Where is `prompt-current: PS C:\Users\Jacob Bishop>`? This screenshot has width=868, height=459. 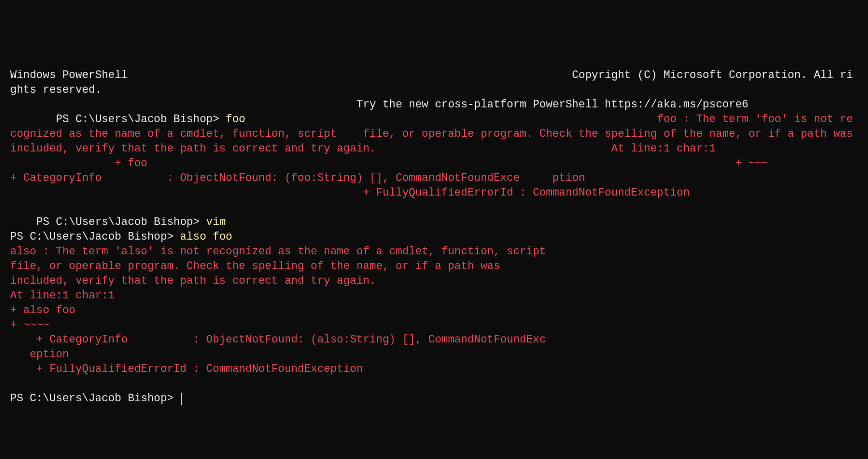
prompt-current: PS C:\Users\Jacob Bishop> is located at coordinates (95, 398).